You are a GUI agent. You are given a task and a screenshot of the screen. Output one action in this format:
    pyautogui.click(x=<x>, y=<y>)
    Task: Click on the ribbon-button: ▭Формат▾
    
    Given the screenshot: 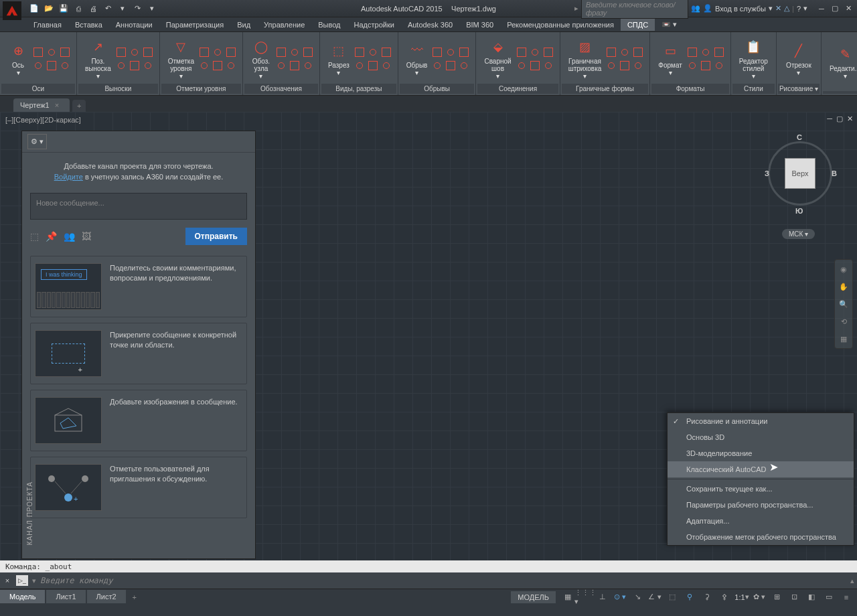 What is the action you would take?
    pyautogui.click(x=670, y=59)
    